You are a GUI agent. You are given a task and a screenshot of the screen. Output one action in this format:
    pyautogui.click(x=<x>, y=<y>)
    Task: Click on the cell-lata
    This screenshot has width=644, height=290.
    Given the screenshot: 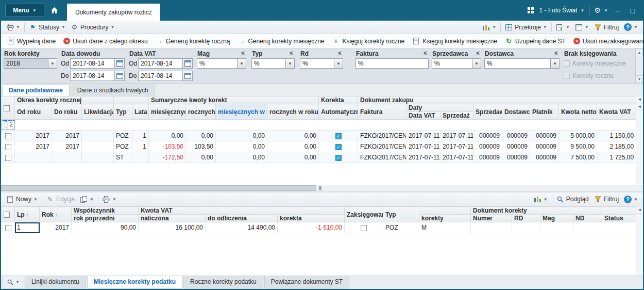 What is the action you would take?
    pyautogui.click(x=141, y=158)
    